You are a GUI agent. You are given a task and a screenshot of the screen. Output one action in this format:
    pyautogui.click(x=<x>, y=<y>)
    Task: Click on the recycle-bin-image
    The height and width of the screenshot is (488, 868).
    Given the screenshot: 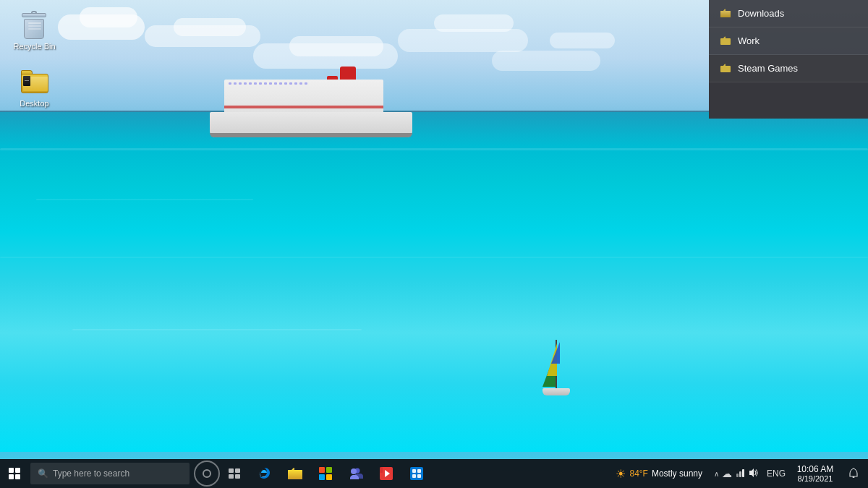 What is the action you would take?
    pyautogui.click(x=35, y=25)
    